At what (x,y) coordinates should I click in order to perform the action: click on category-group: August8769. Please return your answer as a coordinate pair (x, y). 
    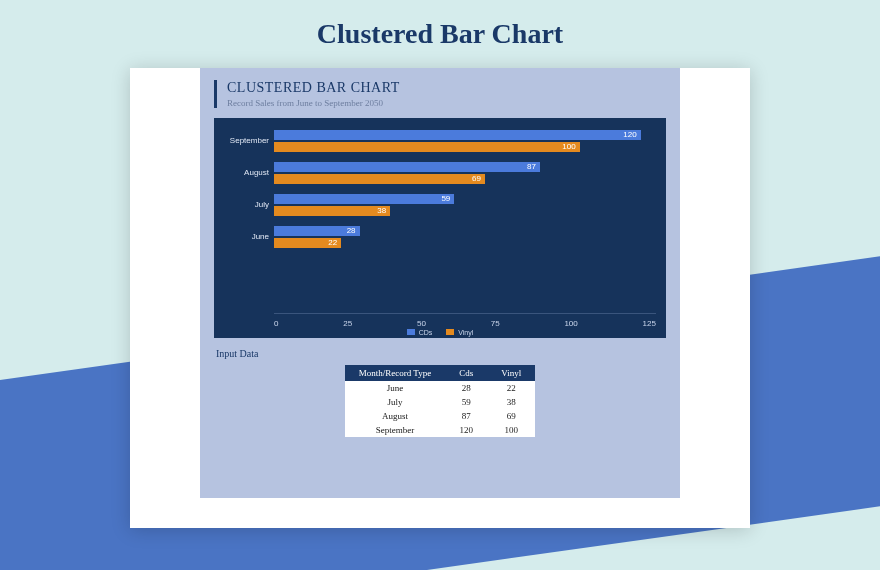
    Looking at the image, I should click on (465, 173).